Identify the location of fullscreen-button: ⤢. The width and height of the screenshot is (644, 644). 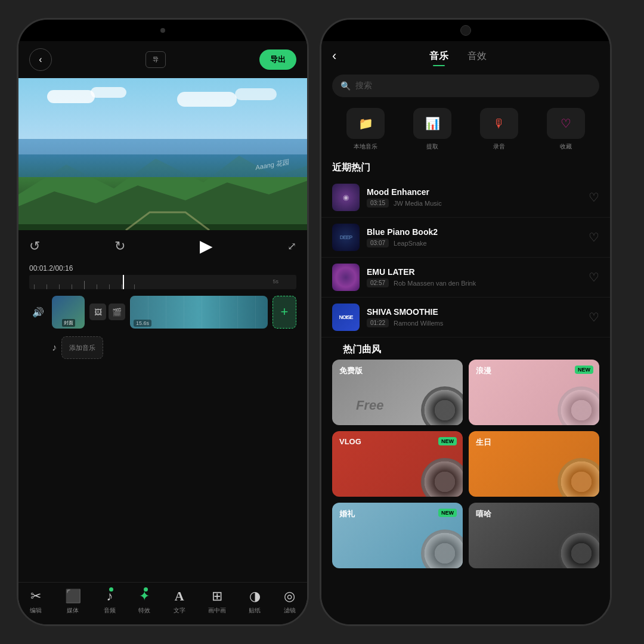
(292, 246).